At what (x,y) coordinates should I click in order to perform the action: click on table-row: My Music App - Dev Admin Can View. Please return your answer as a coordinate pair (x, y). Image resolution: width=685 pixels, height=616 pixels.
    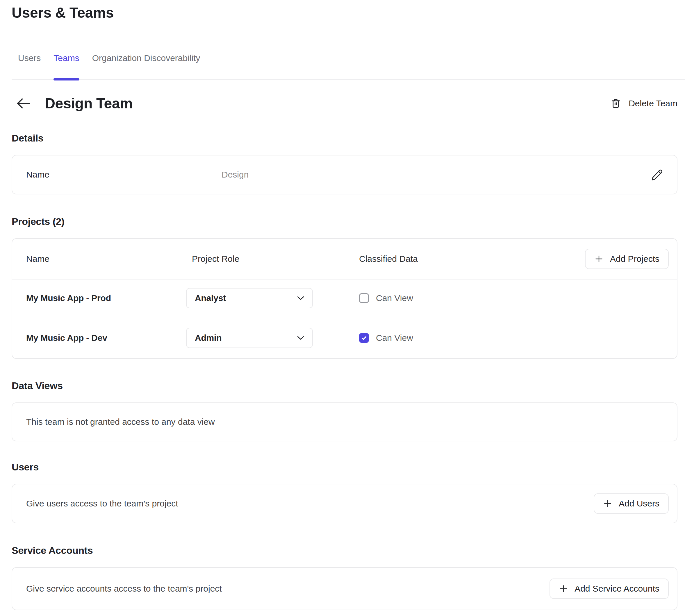
    Looking at the image, I should click on (345, 338).